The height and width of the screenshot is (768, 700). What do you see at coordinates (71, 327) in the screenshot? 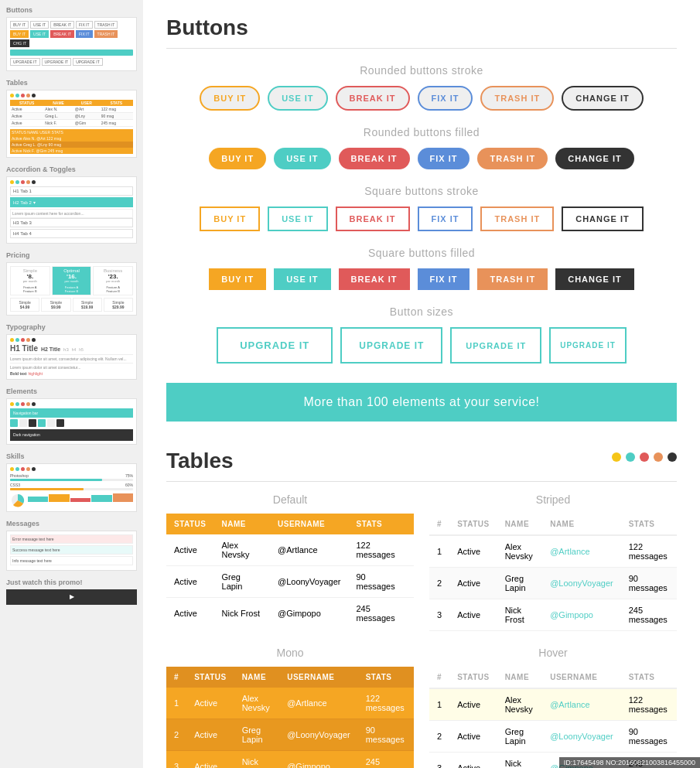
I see `sidebar-section-title: Typography` at bounding box center [71, 327].